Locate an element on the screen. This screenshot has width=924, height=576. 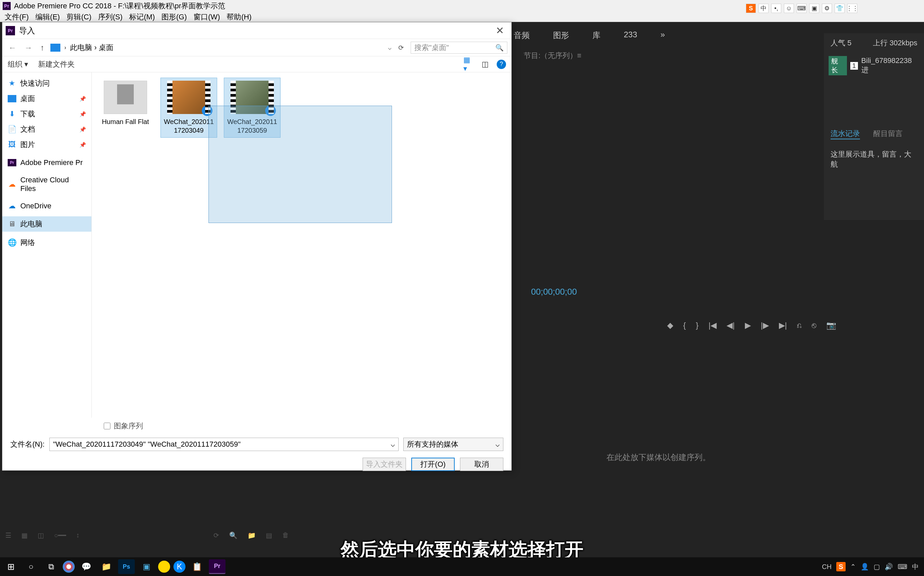
sidebar-item-thispc: 🖥此电脑 is located at coordinates (47, 224).